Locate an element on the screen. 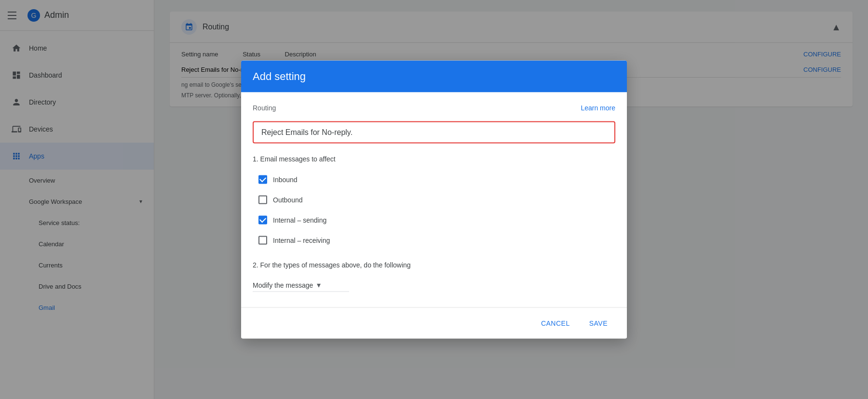 This screenshot has width=868, height=399. save-button: SAVE is located at coordinates (598, 323).